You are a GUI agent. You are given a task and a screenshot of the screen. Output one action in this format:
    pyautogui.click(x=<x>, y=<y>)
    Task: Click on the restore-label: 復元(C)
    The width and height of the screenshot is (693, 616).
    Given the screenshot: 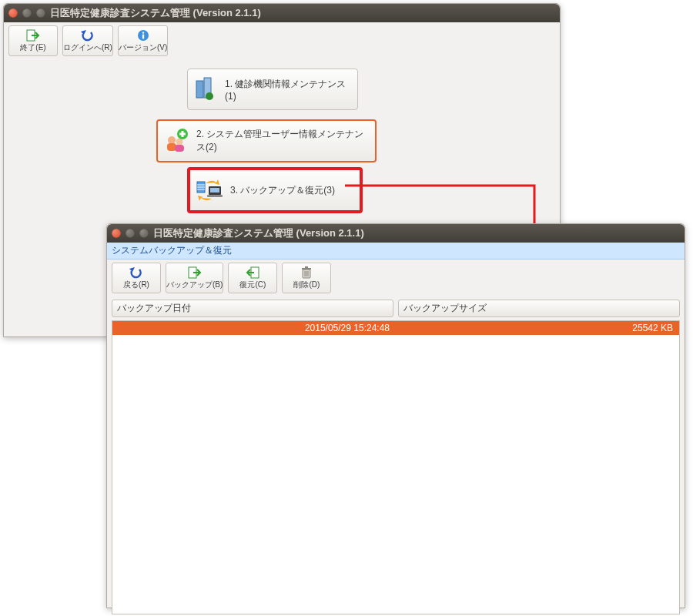 What is the action you would take?
    pyautogui.click(x=253, y=285)
    